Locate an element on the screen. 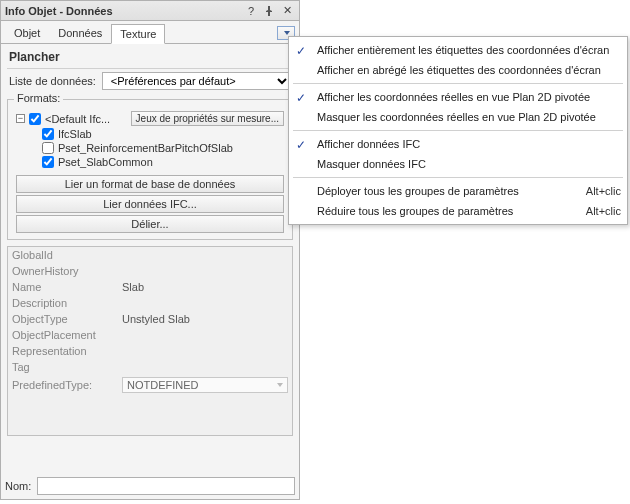  property-key: ObjectPlacement is located at coordinates (67, 335).